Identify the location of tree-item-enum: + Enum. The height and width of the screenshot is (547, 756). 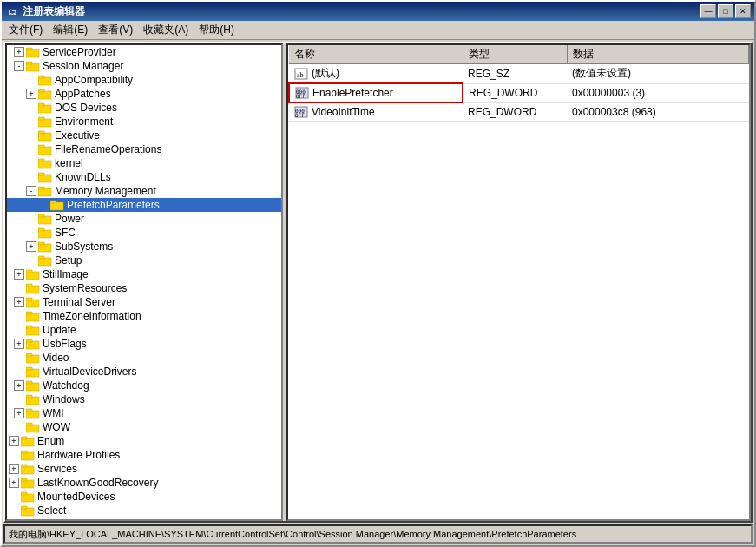
(144, 441).